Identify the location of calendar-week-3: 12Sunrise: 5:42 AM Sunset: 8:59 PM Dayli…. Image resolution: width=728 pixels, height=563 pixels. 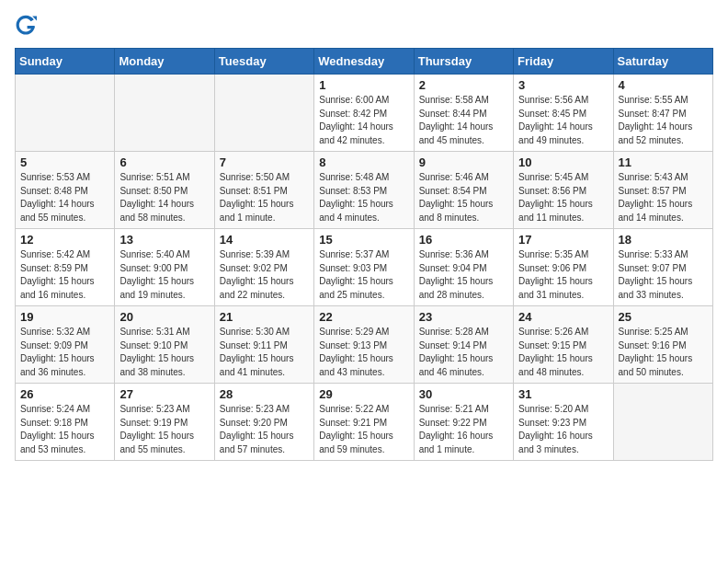
(364, 268).